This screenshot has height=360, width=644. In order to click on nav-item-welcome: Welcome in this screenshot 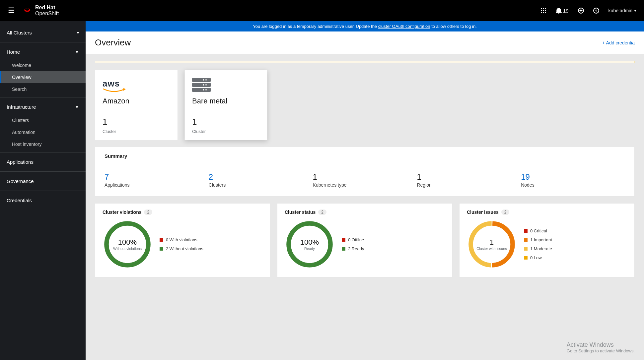, I will do `click(43, 65)`.